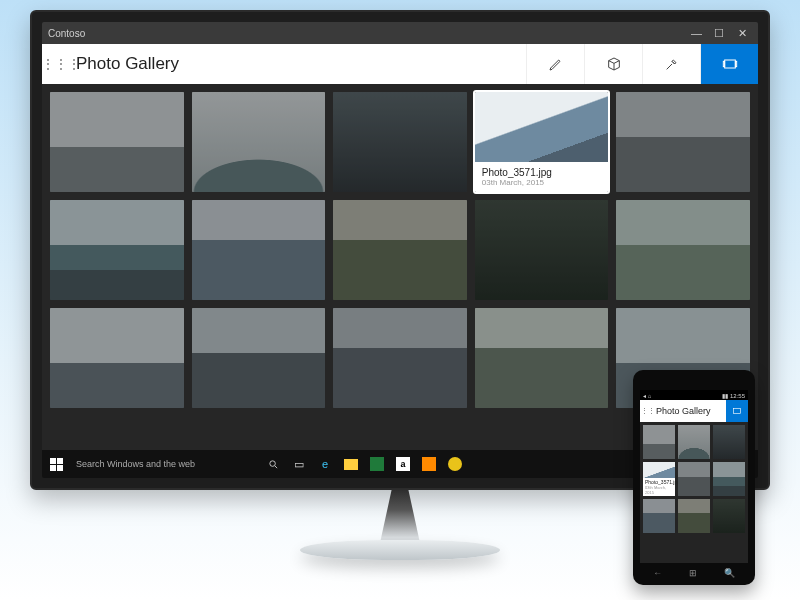 The width and height of the screenshot is (800, 600). Describe the element at coordinates (719, 34) in the screenshot. I see `maximize-button: ☐` at that location.